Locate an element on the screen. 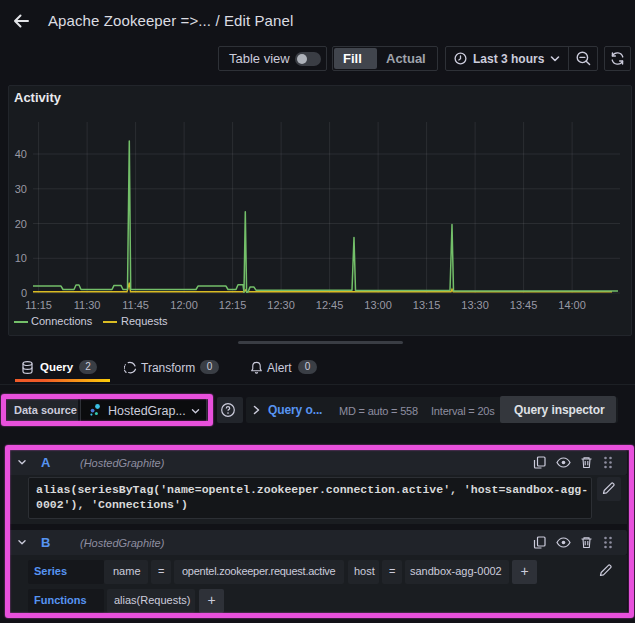 Image resolution: width=635 pixels, height=623 pixels. svg-text: 11:30 is located at coordinates (88, 305).